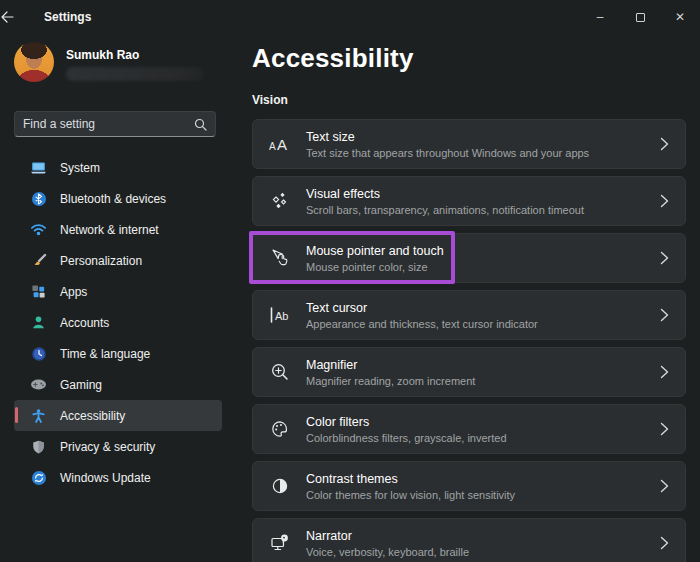 Image resolution: width=700 pixels, height=562 pixels. I want to click on card-subtitle: Scroll bars, transparency, animations, n…, so click(445, 210).